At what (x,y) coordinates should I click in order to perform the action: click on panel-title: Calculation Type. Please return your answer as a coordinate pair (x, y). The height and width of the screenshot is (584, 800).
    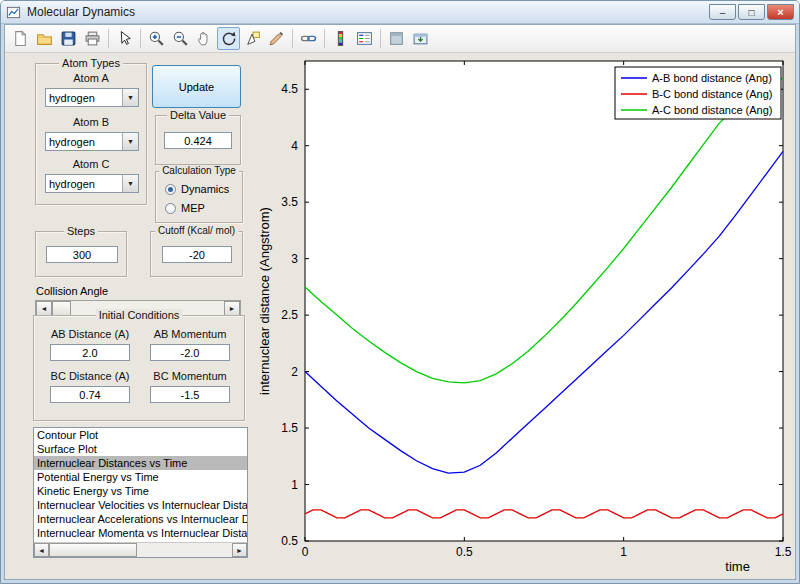
    Looking at the image, I should click on (199, 170).